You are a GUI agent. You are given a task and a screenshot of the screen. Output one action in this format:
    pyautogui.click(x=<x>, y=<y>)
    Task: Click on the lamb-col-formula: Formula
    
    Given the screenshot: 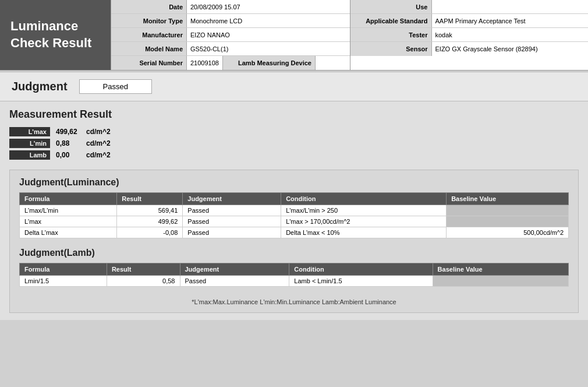 What is the action you would take?
    pyautogui.click(x=63, y=269)
    